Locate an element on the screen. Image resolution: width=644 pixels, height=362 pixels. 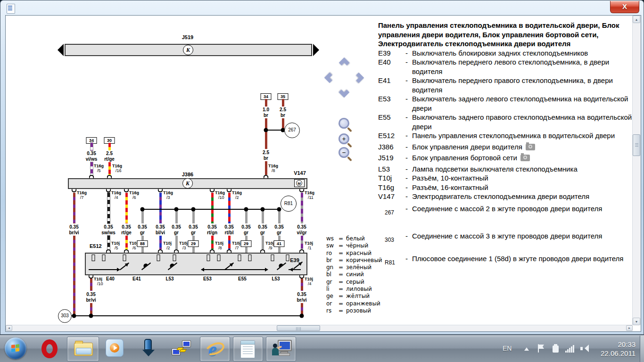
horizontal-scrollbar: ◄ ► is located at coordinates (319, 328).